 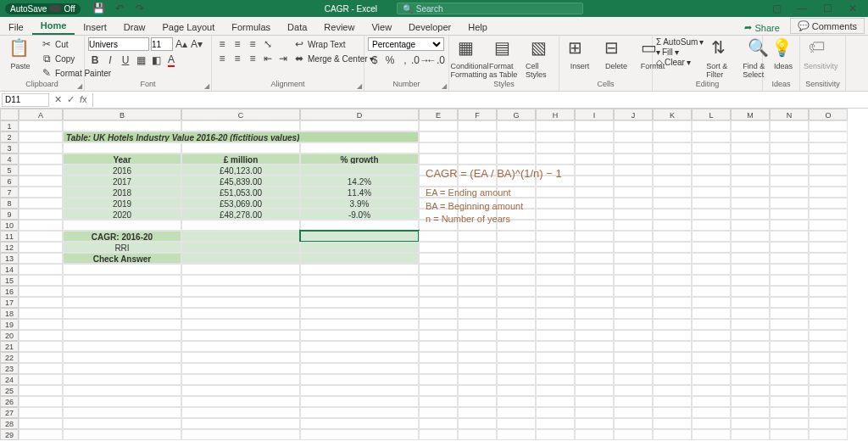 I want to click on font-name-input, so click(x=119, y=44).